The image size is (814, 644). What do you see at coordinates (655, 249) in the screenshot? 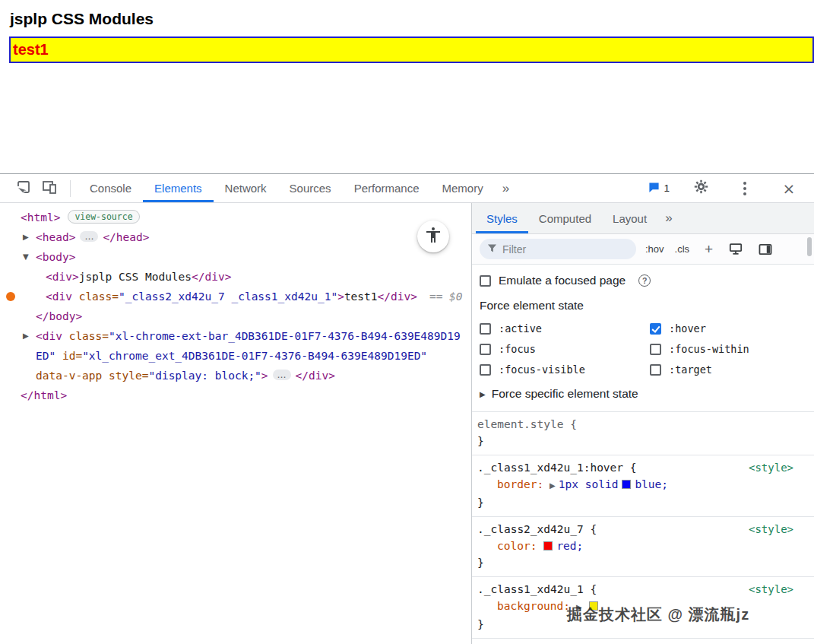
I see `toggle-element-state-button: :hov` at bounding box center [655, 249].